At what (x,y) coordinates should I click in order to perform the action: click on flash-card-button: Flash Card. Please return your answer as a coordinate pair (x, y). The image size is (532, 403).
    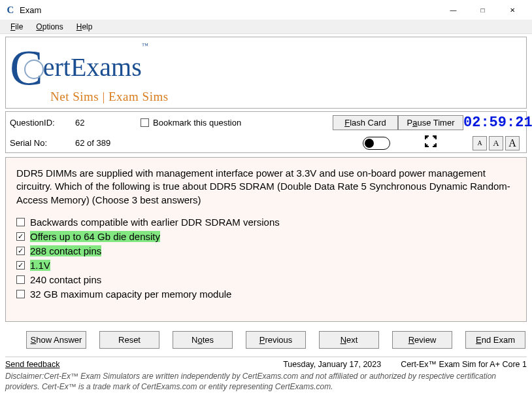
    Looking at the image, I should click on (365, 123).